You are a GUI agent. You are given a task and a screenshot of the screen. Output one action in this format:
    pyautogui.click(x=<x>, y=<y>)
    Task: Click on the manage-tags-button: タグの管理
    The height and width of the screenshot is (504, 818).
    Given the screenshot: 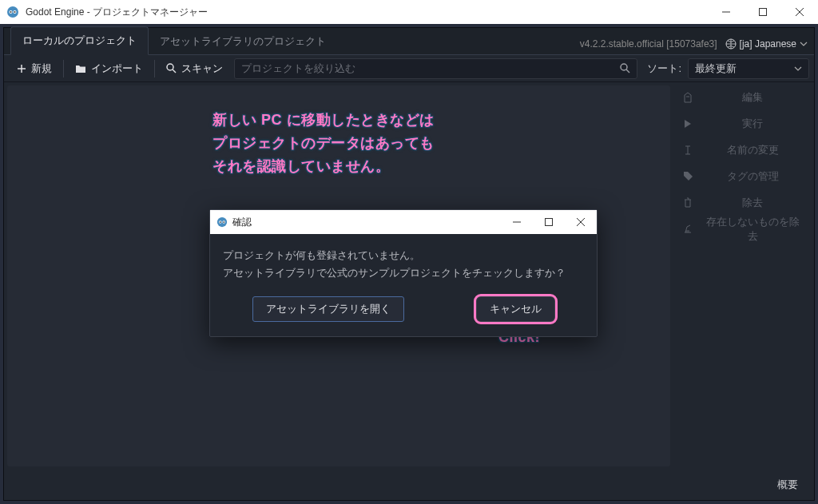 What is the action you would take?
    pyautogui.click(x=742, y=176)
    